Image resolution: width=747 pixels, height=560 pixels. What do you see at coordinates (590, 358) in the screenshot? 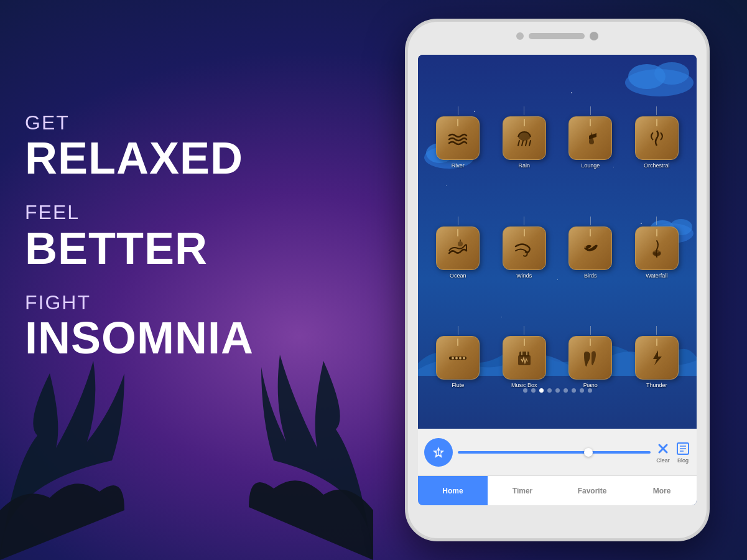
I see `piano-icon` at bounding box center [590, 358].